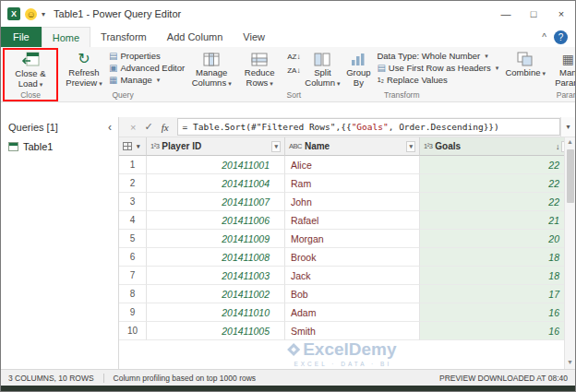 This screenshot has height=392, width=576. What do you see at coordinates (438, 55) in the screenshot?
I see `data-type-button: Data Type: Whole Number ▾` at bounding box center [438, 55].